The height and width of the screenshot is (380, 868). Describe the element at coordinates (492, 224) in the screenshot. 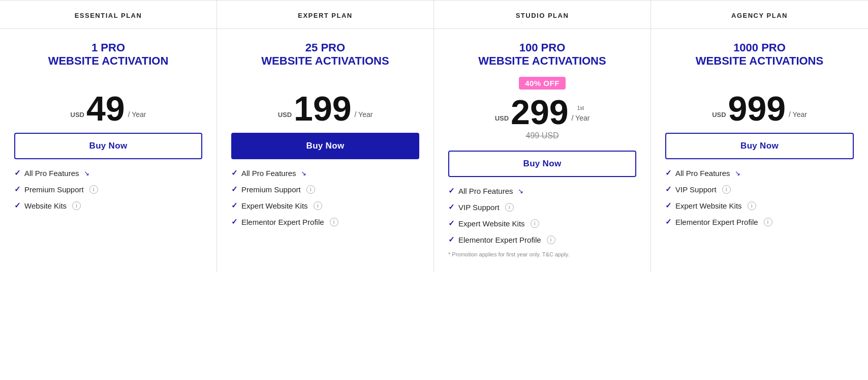

I see `feature-text-studio-2: Expert Website Kits` at that location.